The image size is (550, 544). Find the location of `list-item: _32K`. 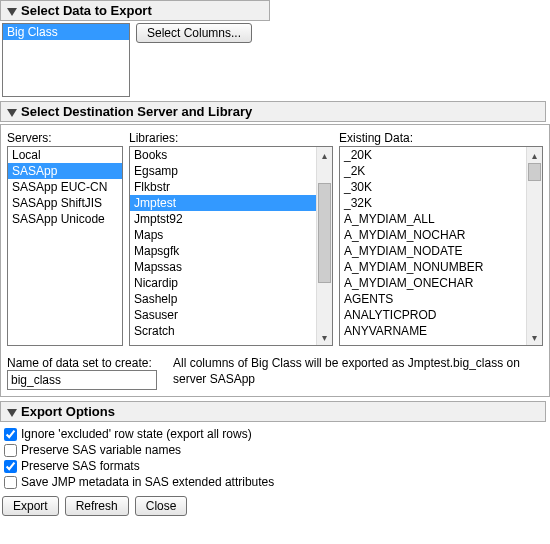

list-item: _32K is located at coordinates (441, 203).